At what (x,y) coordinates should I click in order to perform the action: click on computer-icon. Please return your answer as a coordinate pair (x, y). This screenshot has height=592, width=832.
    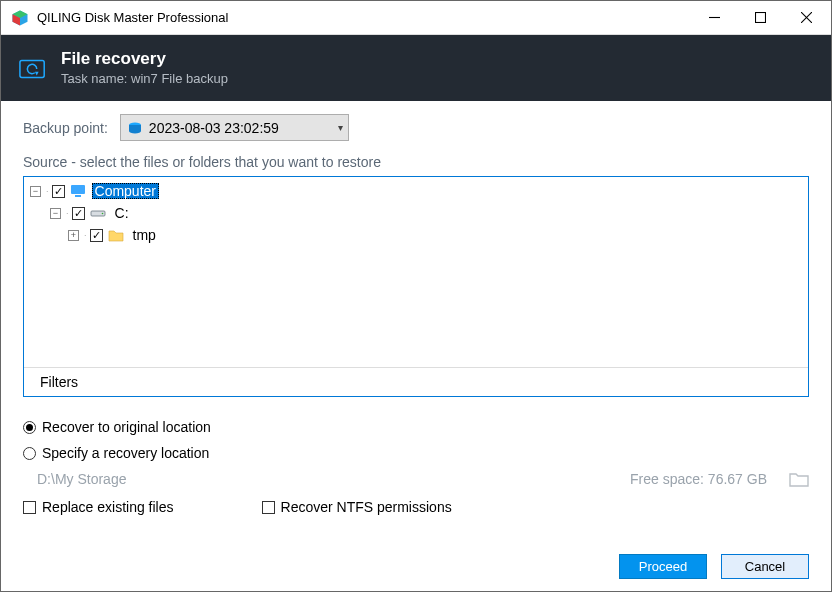
    Looking at the image, I should click on (78, 191).